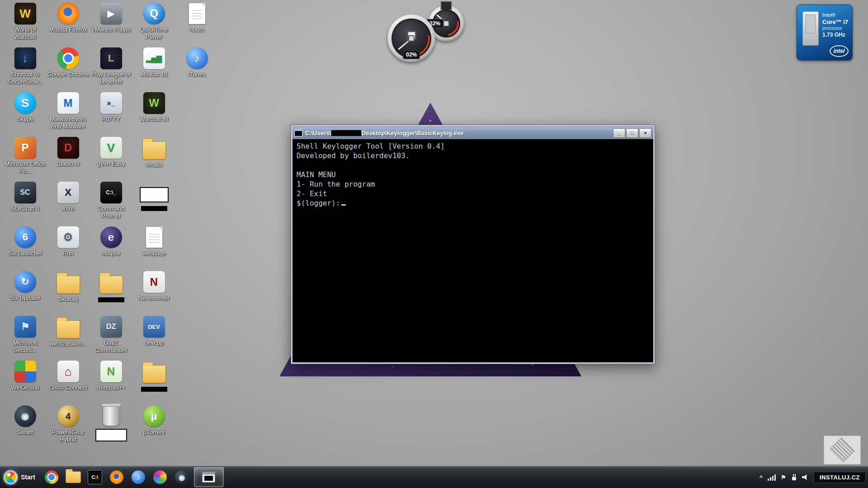 The width and height of the screenshot is (868, 488). I want to click on icon-label: Command Prompt, so click(111, 212).